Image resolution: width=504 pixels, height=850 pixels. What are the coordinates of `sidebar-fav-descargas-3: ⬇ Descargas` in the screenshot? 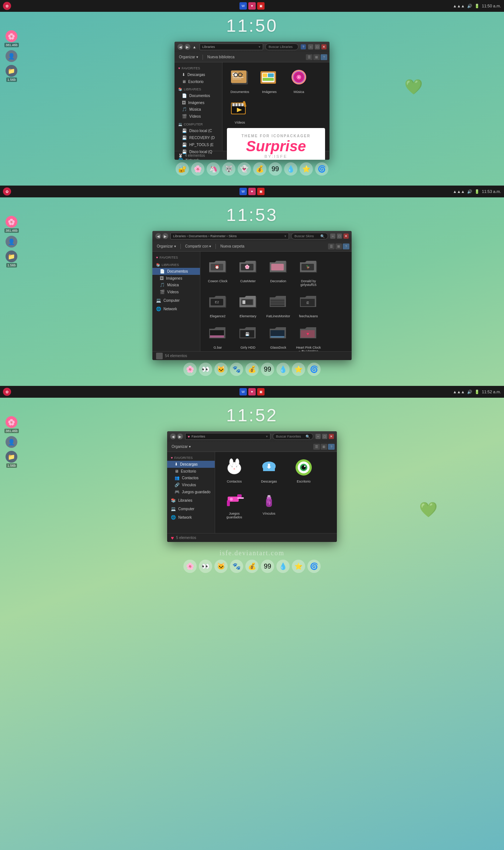 It's located at (191, 464).